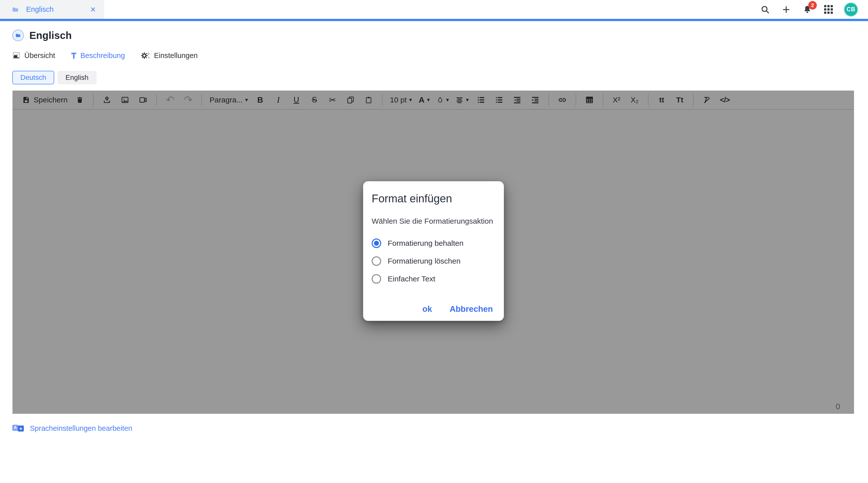  I want to click on page-header: Englisch Übersicht T Beschreibung, so click(434, 40).